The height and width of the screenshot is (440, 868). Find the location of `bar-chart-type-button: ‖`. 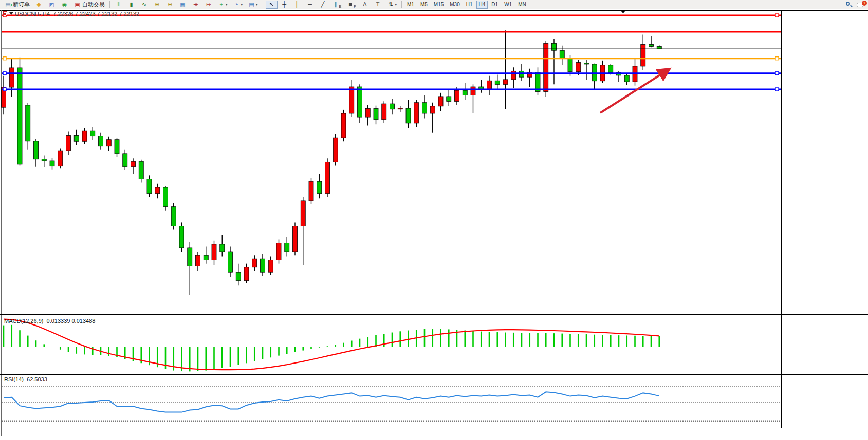

bar-chart-type-button: ‖ is located at coordinates (118, 5).